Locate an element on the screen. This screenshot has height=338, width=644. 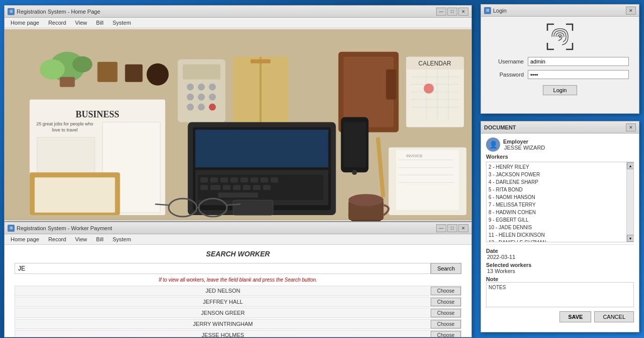
choose-button-3: Choose is located at coordinates (446, 324).